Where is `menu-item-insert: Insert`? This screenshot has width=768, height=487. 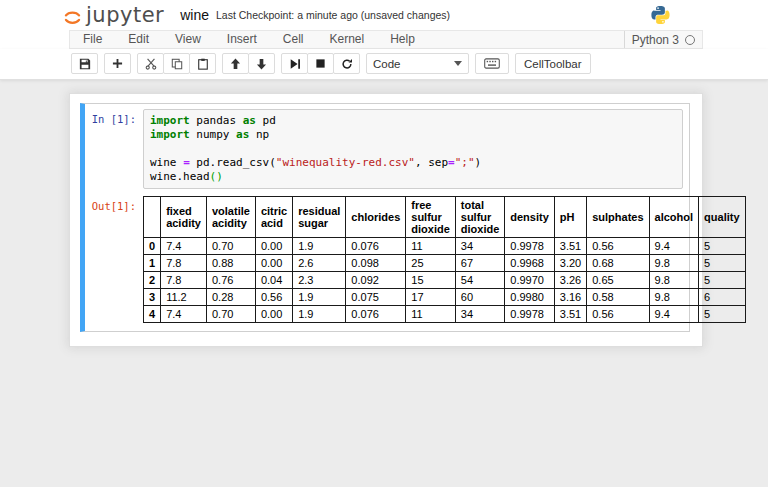
menu-item-insert: Insert is located at coordinates (242, 40).